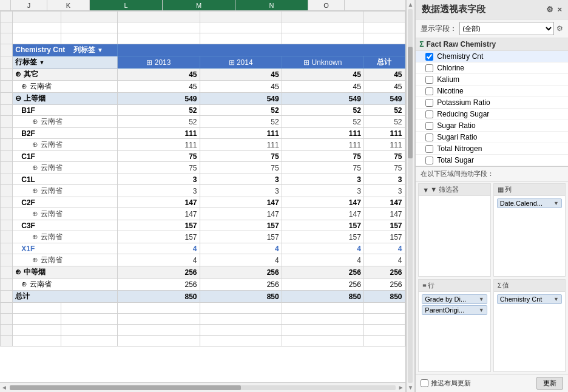 This screenshot has width=568, height=392. I want to click on table-row: B2F 111 111 111 111, so click(203, 133).